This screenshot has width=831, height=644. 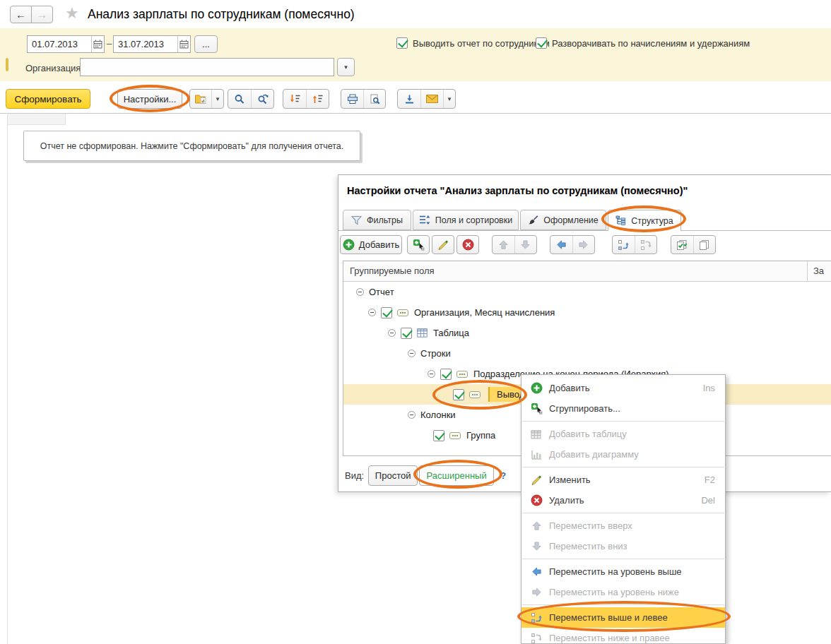 I want to click on move-up-button, so click(x=503, y=244).